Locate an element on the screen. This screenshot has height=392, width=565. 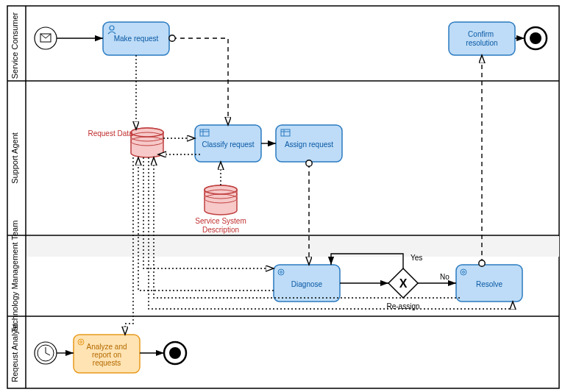
svg-text: Make request is located at coordinates (137, 38).